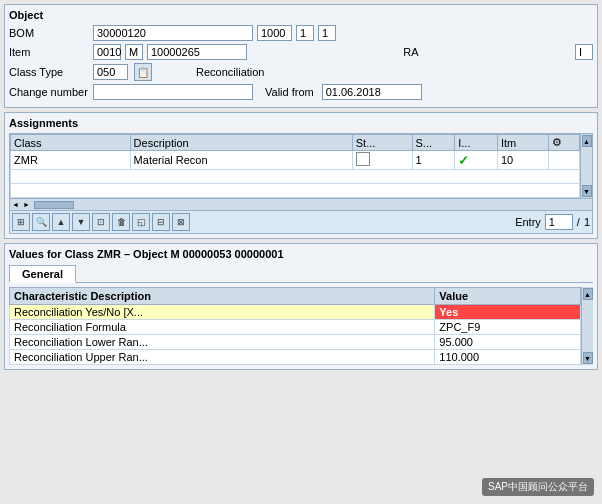  What do you see at coordinates (434, 143) in the screenshot?
I see `col-s: S...` at bounding box center [434, 143].